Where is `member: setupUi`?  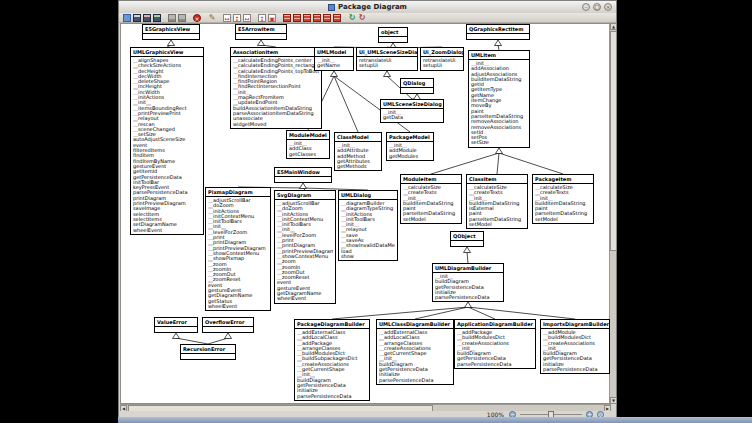
member: setupUi is located at coordinates (442, 66).